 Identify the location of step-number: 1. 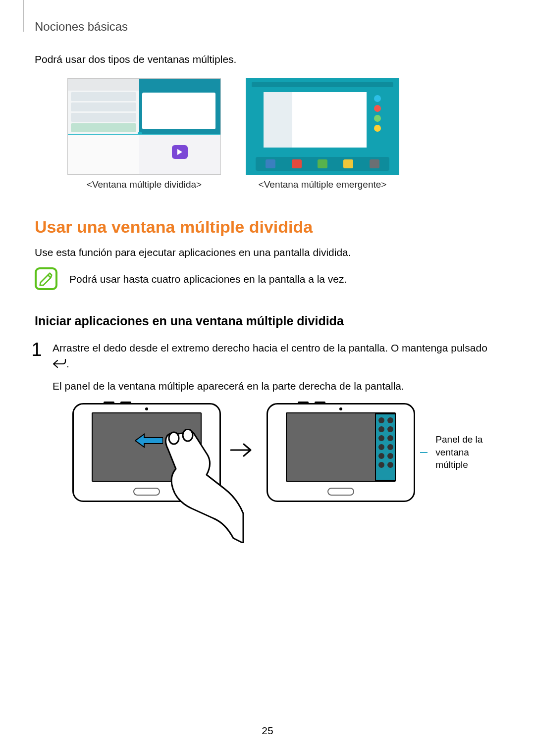
(37, 350).